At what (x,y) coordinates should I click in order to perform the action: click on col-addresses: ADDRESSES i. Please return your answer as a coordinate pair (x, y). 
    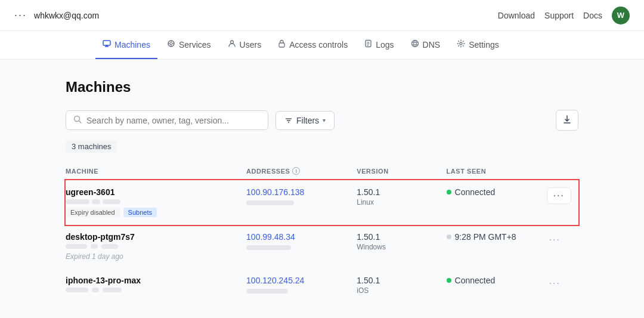
    Looking at the image, I should click on (295, 171).